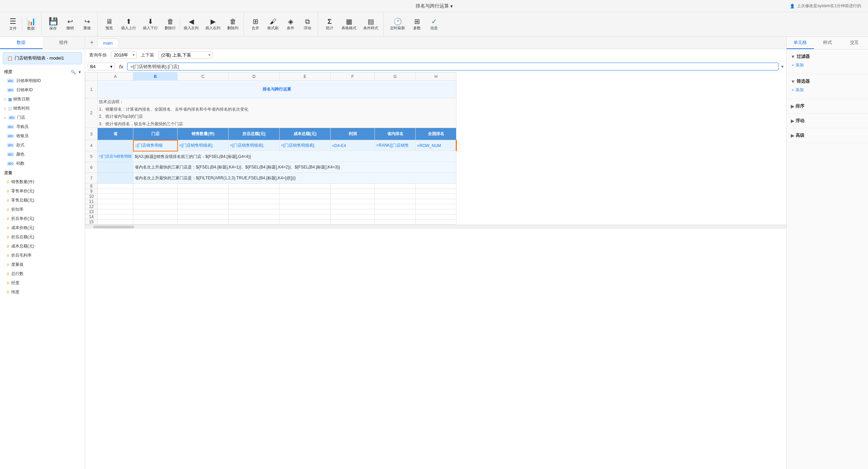  What do you see at coordinates (31, 25) in the screenshot?
I see `data-button: 📊 数据` at bounding box center [31, 25].